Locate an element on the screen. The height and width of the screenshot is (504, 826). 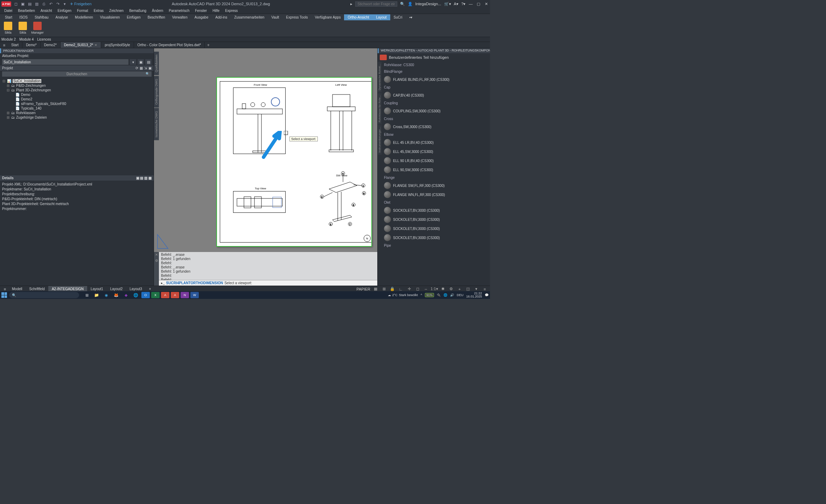
ribbon-panel-module-4: Module 4 is located at coordinates (27, 39).